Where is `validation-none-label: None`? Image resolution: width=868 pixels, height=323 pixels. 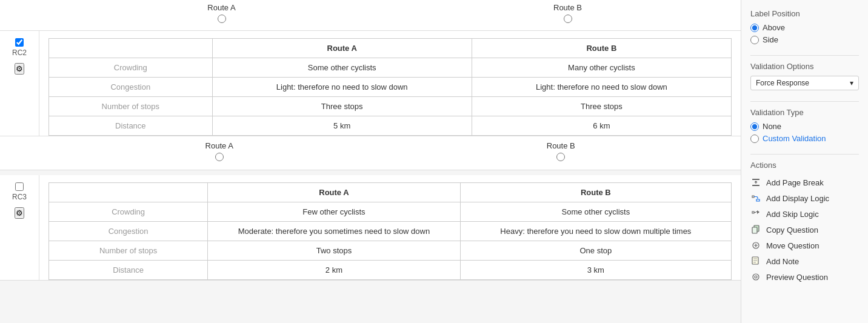 validation-none-label: None is located at coordinates (772, 126).